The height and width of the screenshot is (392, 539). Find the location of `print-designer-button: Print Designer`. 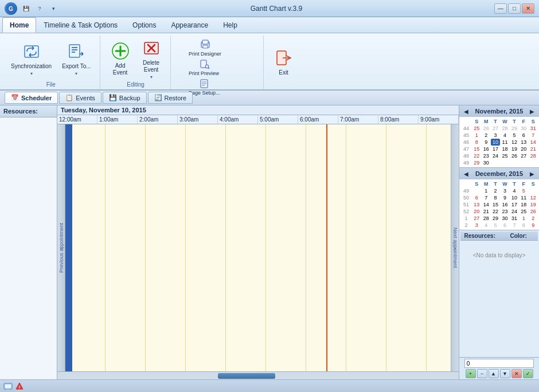

print-designer-button: Print Designer is located at coordinates (205, 48).